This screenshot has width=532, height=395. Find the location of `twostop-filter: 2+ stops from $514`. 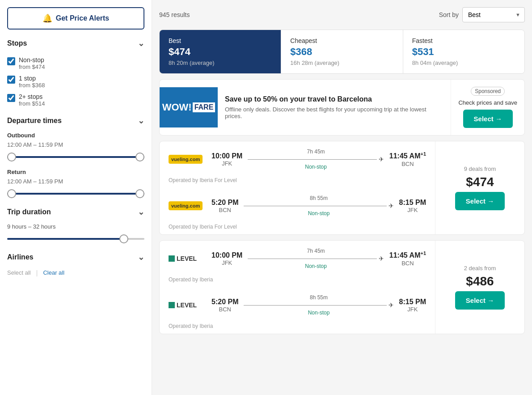

twostop-filter: 2+ stops from $514 is located at coordinates (76, 100).